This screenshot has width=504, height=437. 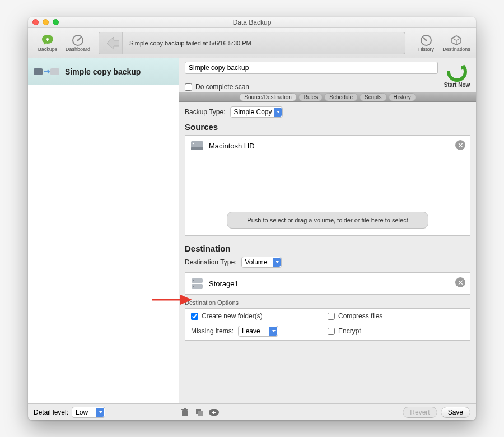 I want to click on destination-type-label: Destination Type:, so click(x=211, y=262).